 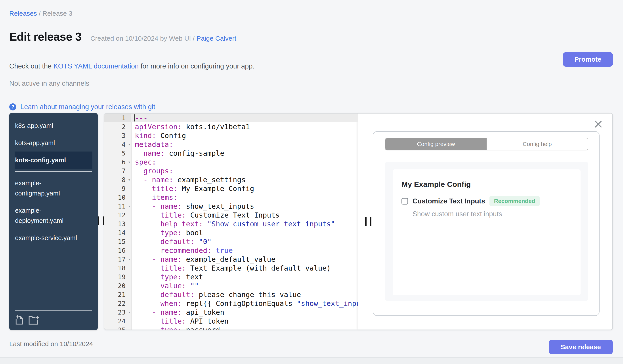 What do you see at coordinates (598, 124) in the screenshot?
I see `close-preview-button` at bounding box center [598, 124].